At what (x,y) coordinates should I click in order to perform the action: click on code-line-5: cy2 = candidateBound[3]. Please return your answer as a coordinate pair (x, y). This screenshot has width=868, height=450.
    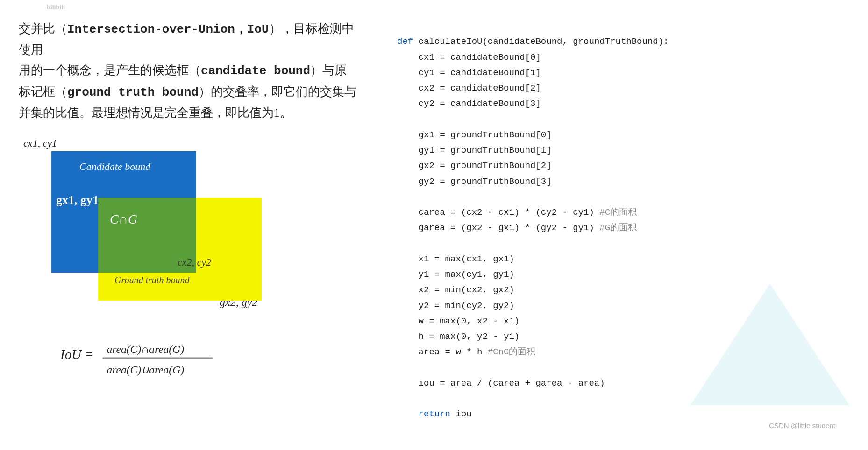
    Looking at the image, I should click on (469, 104).